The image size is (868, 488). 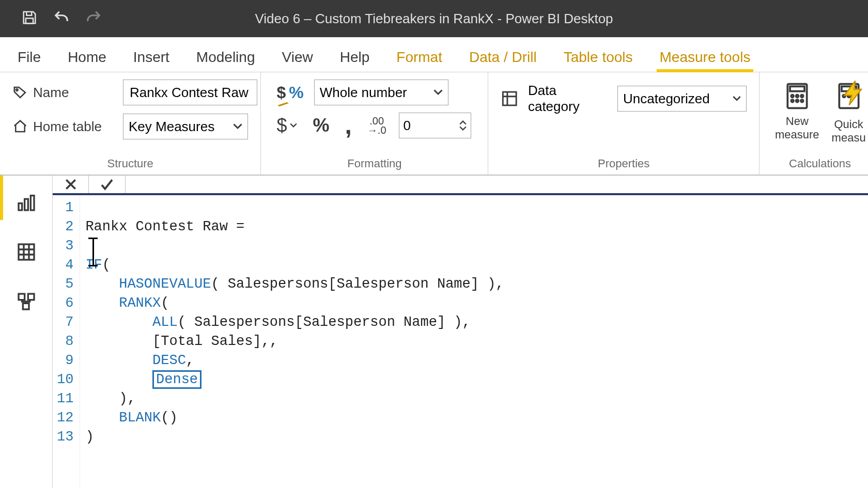 What do you see at coordinates (407, 126) in the screenshot?
I see `decimals-value: 0` at bounding box center [407, 126].